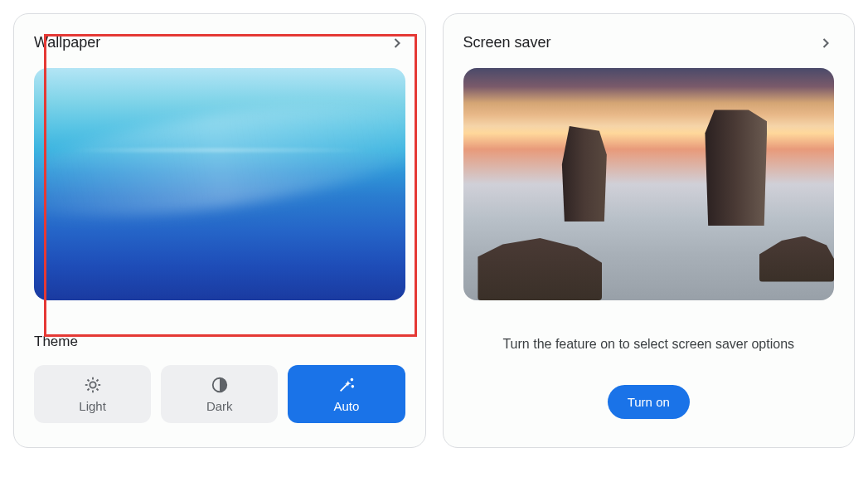  Describe the element at coordinates (648, 402) in the screenshot. I see `turn-on-button: Turn on` at that location.